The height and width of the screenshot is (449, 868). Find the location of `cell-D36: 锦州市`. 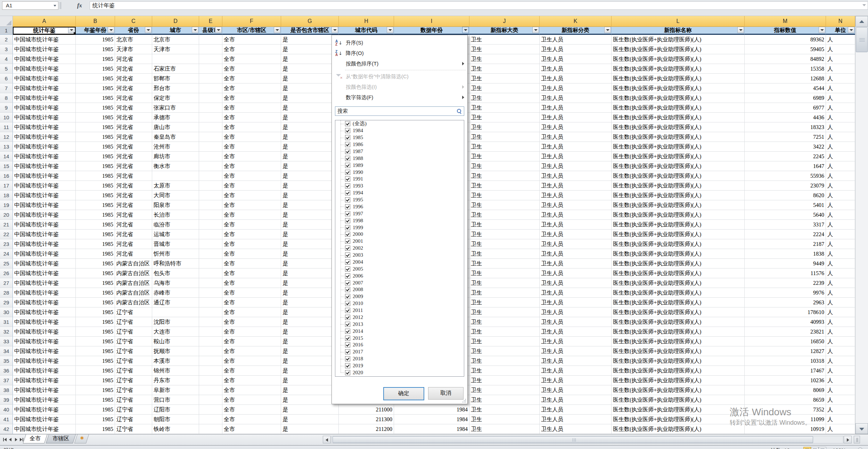

cell-D36: 锦州市 is located at coordinates (176, 371).